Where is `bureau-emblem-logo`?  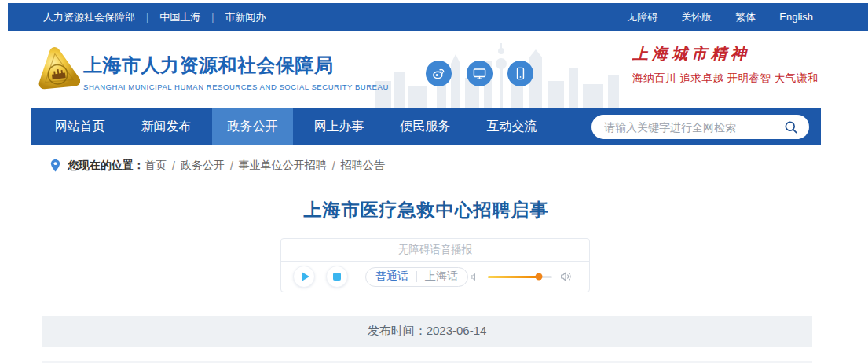
bureau-emblem-logo is located at coordinates (57, 71).